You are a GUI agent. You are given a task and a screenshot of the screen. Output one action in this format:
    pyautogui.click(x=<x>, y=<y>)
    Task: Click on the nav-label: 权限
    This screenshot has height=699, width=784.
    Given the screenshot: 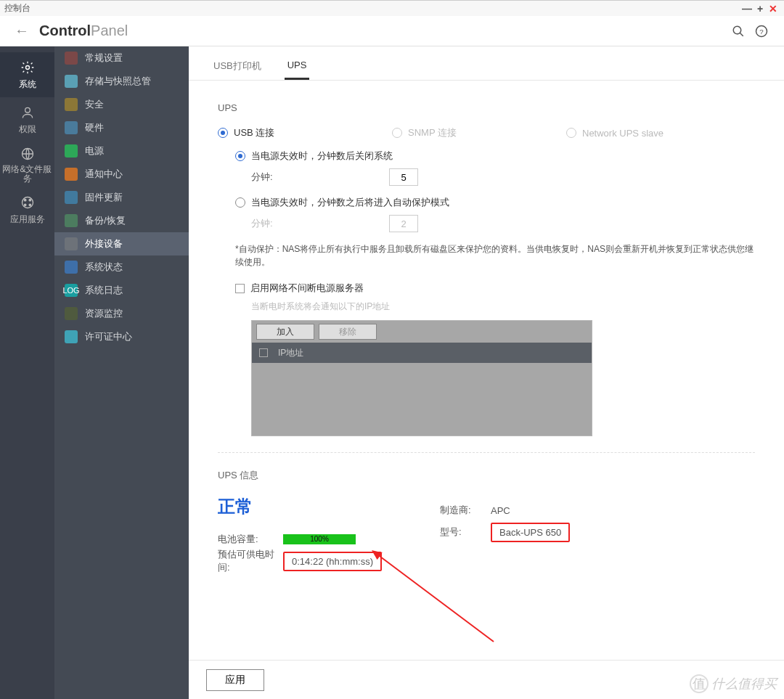 What is the action you would take?
    pyautogui.click(x=28, y=129)
    